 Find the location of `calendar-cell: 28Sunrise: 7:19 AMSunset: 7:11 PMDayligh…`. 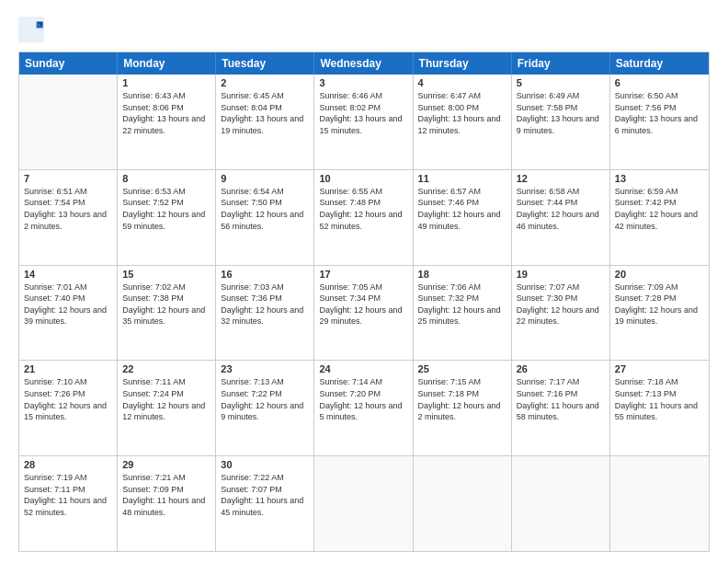

calendar-cell: 28Sunrise: 7:19 AMSunset: 7:11 PMDayligh… is located at coordinates (68, 504).